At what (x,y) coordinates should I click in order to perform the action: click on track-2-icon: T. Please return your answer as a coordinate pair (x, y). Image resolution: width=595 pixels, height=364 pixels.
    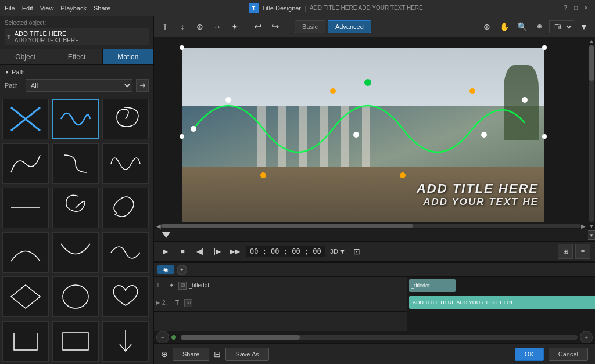
    Looking at the image, I should click on (177, 303).